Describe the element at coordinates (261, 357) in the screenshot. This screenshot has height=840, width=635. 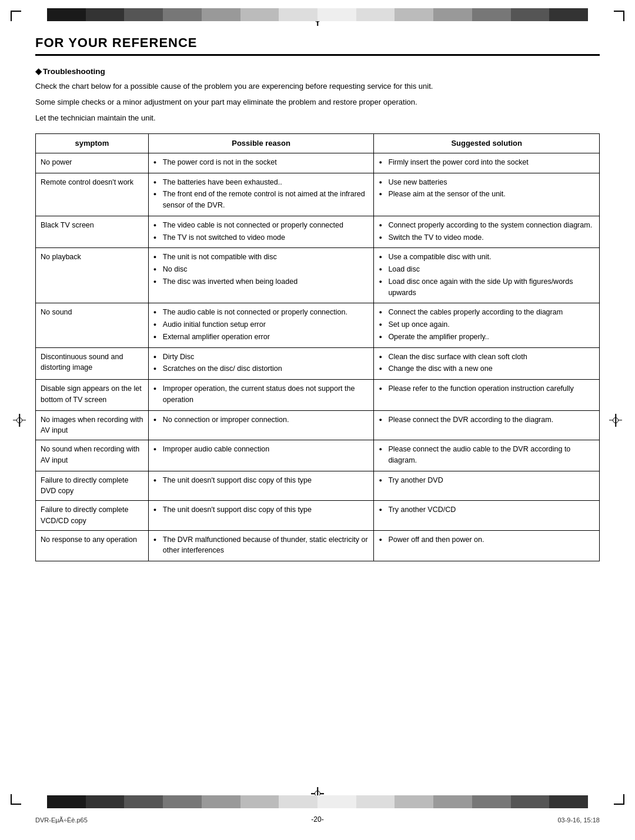
I see `reason-item: Dirty Disc` at that location.